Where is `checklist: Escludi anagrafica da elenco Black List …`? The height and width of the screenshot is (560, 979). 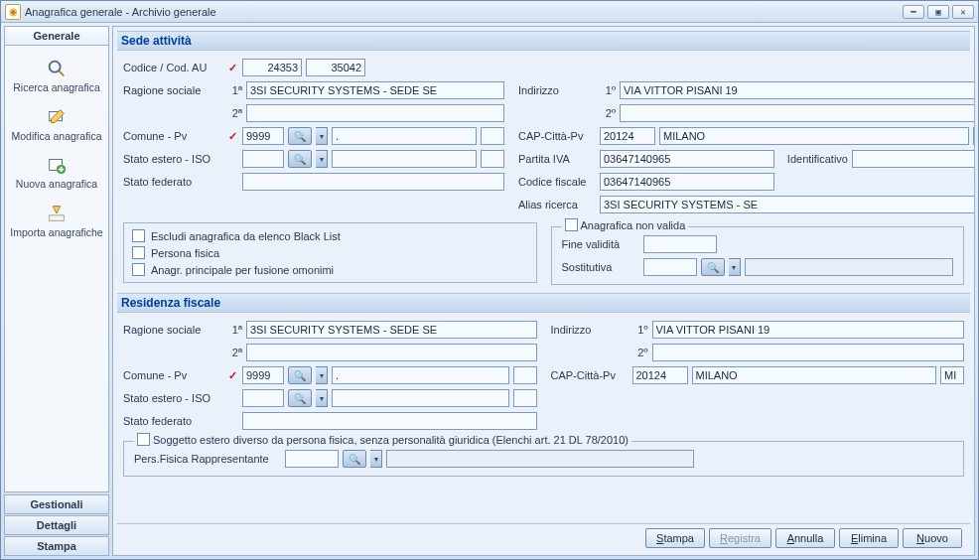 checklist: Escludi anagrafica da elenco Black List … is located at coordinates (330, 252).